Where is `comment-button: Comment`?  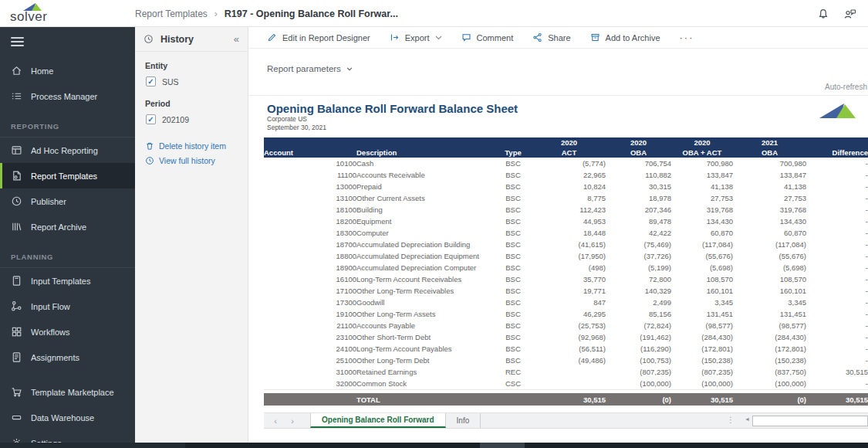
comment-button: Comment is located at coordinates (488, 37).